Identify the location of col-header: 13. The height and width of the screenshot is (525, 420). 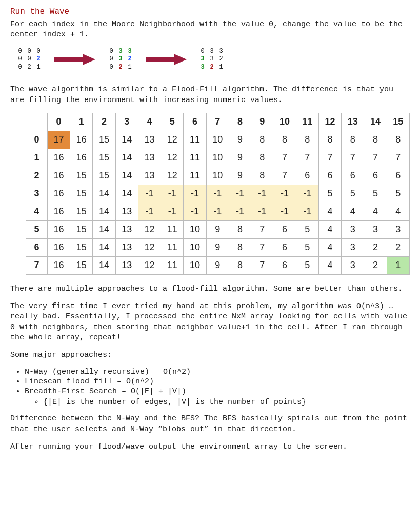
(353, 122).